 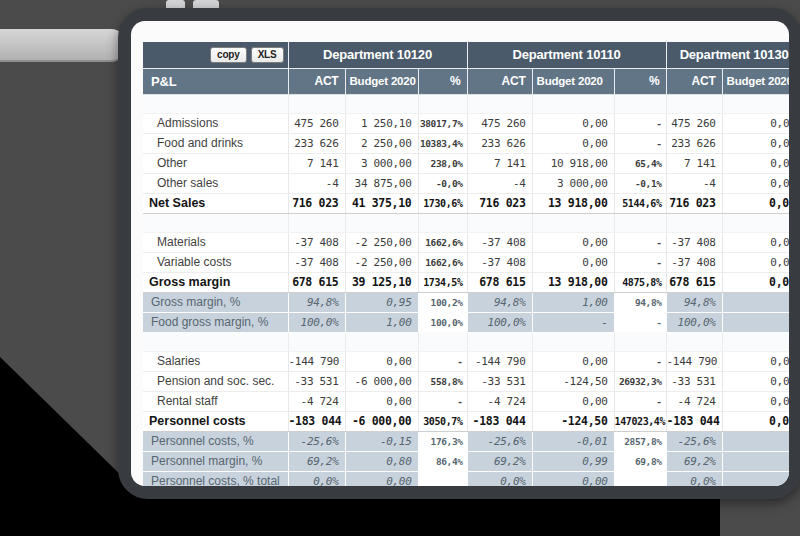 What do you see at coordinates (442, 282) in the screenshot?
I see `variance-pct-cell: 1734,5%` at bounding box center [442, 282].